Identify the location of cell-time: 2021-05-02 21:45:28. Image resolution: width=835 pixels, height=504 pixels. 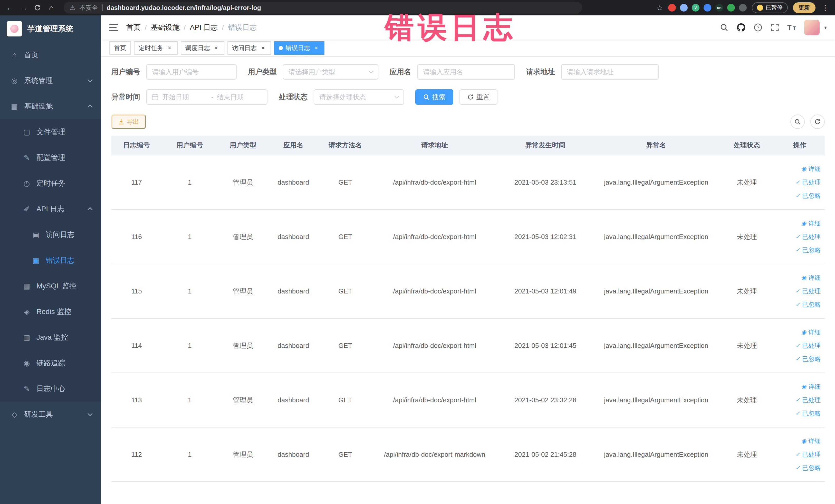
(546, 455).